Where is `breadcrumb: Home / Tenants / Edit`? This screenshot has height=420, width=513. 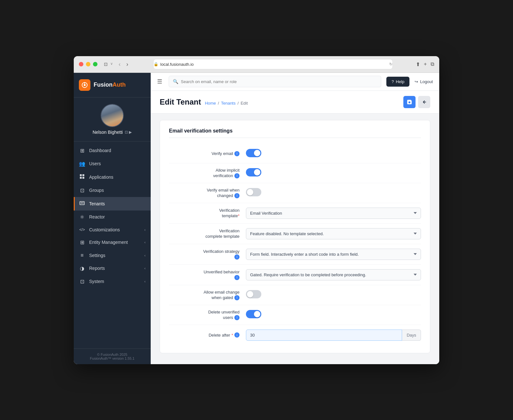
breadcrumb: Home / Tenants / Edit is located at coordinates (226, 103).